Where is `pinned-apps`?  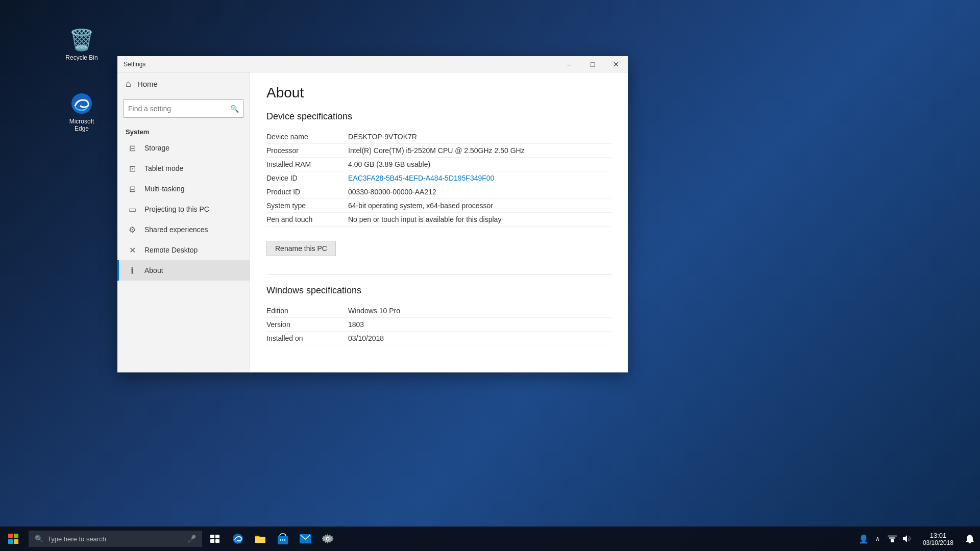 pinned-apps is located at coordinates (272, 539).